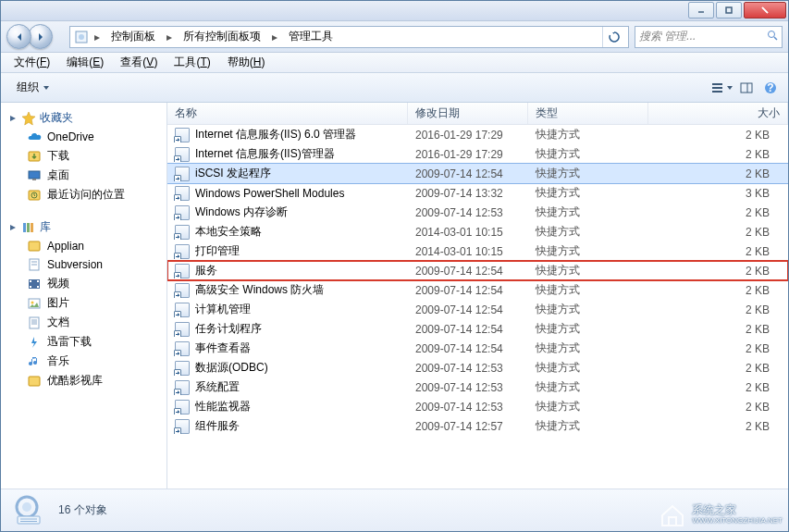  Describe the element at coordinates (477, 213) in the screenshot. I see `table-row: Windows 内存诊断2009-07-14 12:53快捷方式2 KB` at that location.